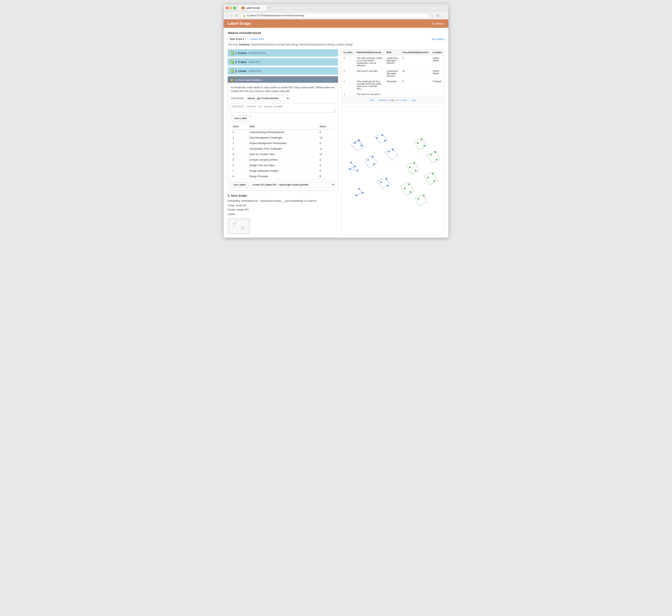  What do you see at coordinates (239, 185) in the screenshot?
I see `use-labels-button: Use Labels` at bounding box center [239, 185].